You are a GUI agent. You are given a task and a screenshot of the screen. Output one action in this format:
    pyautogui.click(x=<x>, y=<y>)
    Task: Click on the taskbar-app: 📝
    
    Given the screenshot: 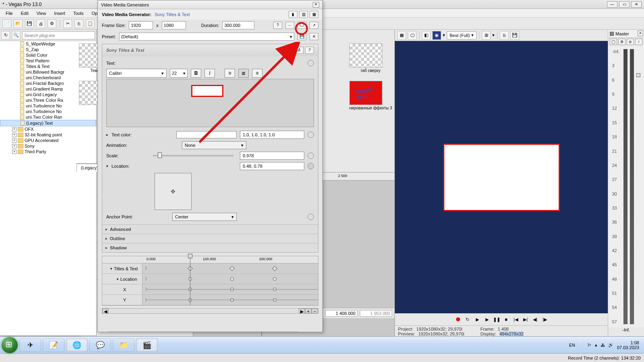 What is the action you would take?
    pyautogui.click(x=54, y=345)
    